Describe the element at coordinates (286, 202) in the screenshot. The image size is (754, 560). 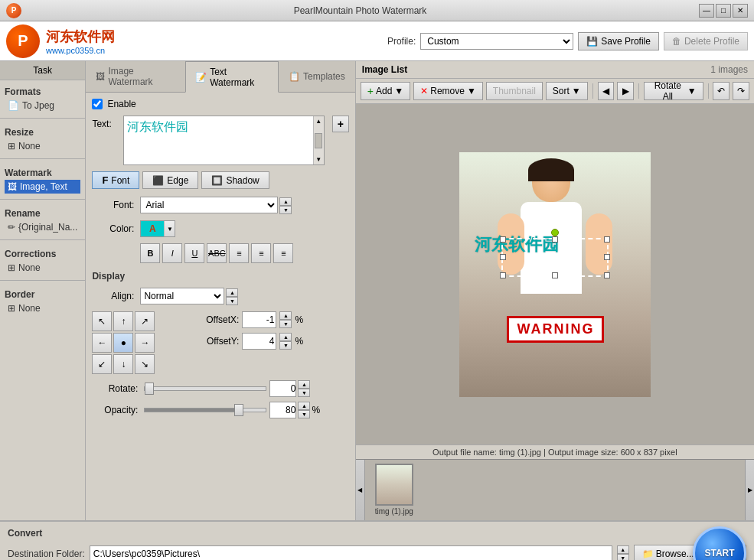
I see `font-spin-up: ▲` at that location.